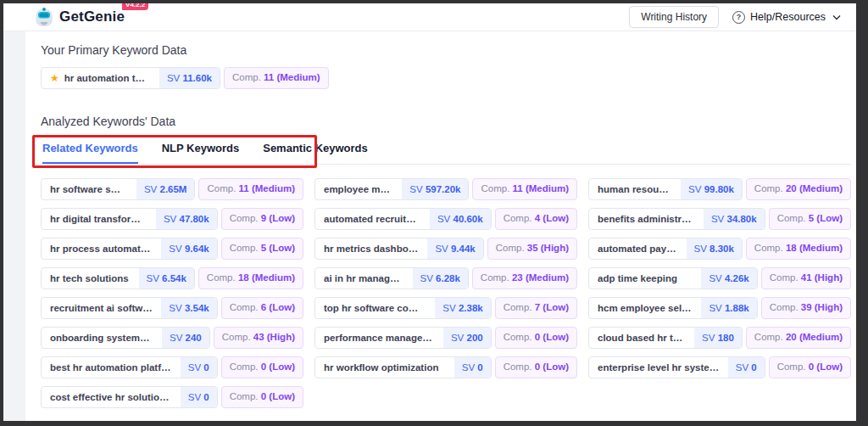  I want to click on tab-related-keywords: Related Keywords, so click(90, 153).